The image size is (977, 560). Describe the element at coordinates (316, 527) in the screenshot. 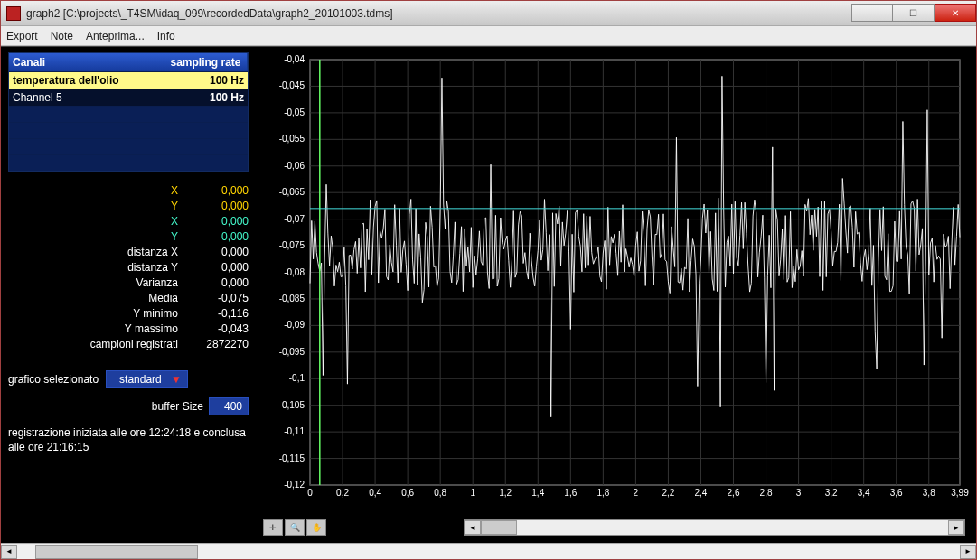

I see `pan-tool-icon: ✋` at that location.